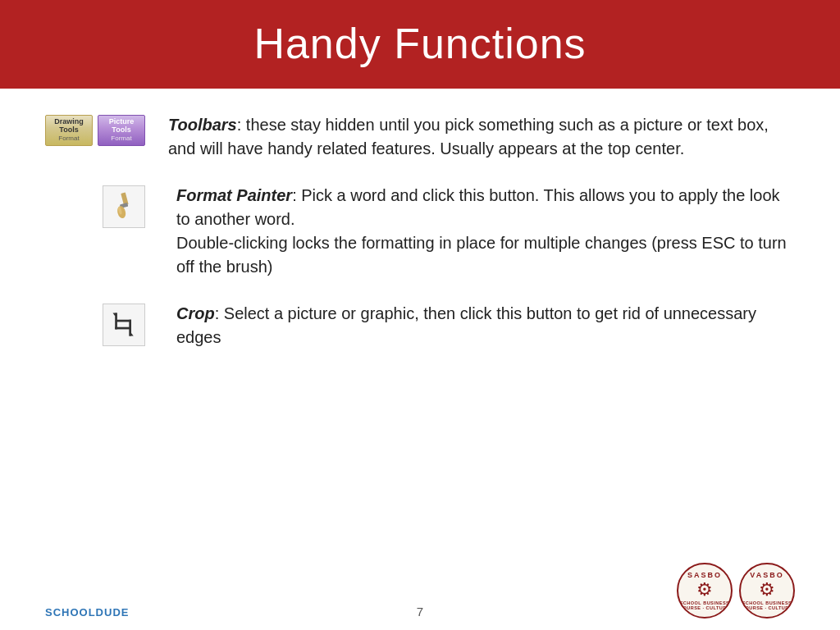  What do you see at coordinates (705, 575) in the screenshot?
I see `sasbo-label: SASBO` at bounding box center [705, 575].